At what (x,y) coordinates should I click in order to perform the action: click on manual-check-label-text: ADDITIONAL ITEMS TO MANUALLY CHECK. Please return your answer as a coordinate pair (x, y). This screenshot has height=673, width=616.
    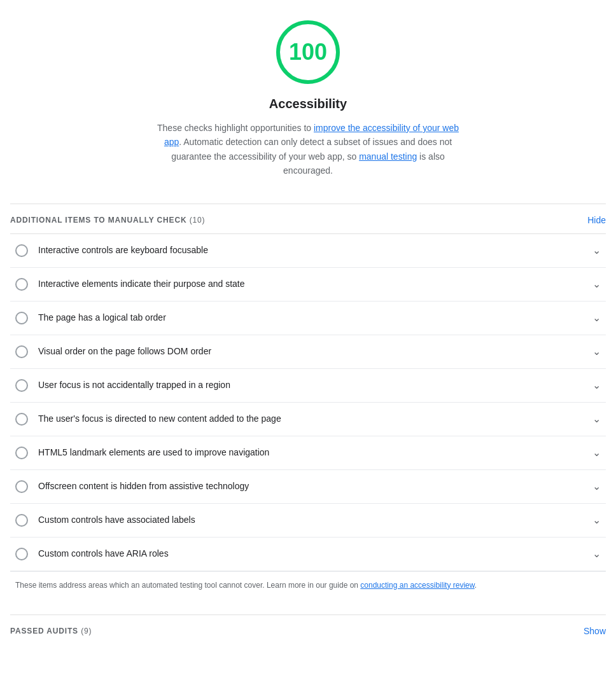
    Looking at the image, I should click on (98, 220).